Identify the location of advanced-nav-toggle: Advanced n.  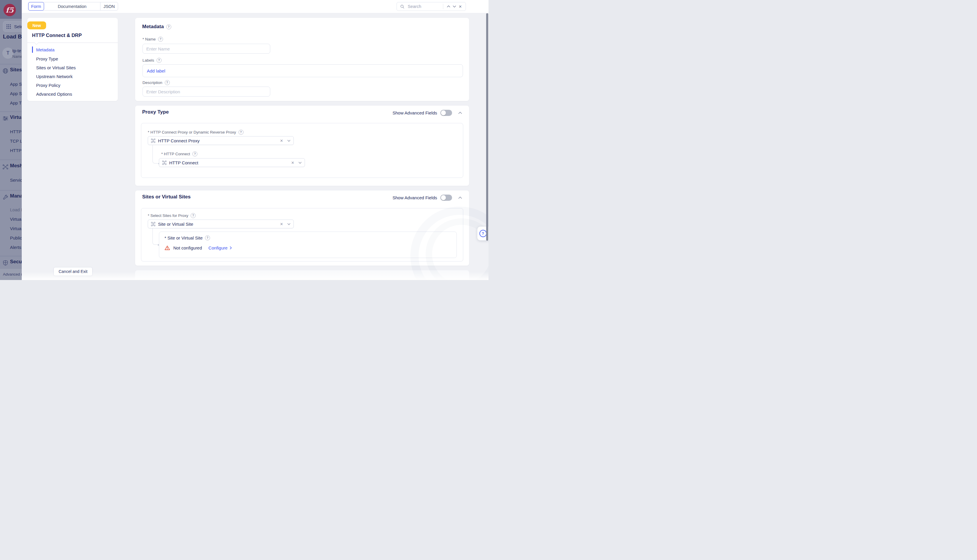
(11, 275).